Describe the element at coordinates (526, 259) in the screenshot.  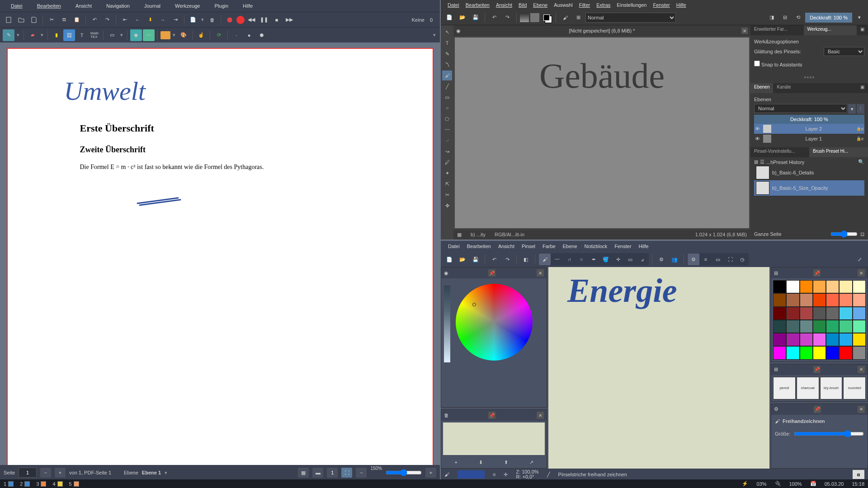
I see `m-eraser-icon: ◧` at that location.